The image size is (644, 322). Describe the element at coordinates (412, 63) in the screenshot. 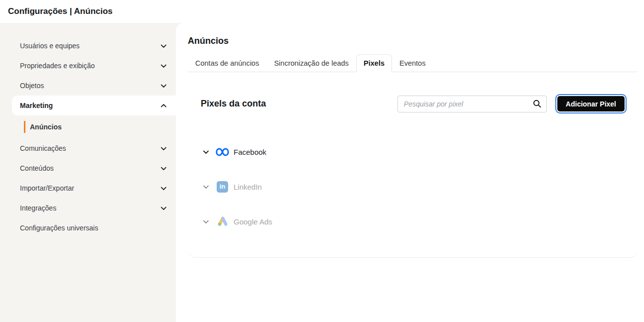

I see `tab-bar: Contas de anúncios Sincronização de lead…` at that location.